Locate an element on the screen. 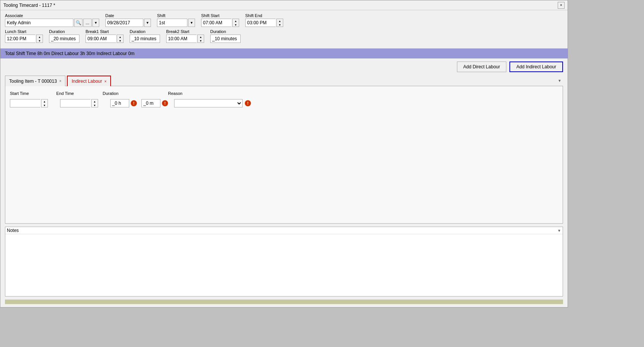 The height and width of the screenshot is (347, 644). lunch-start-field-group: Lunch Start ▲ ▼ is located at coordinates (24, 36).